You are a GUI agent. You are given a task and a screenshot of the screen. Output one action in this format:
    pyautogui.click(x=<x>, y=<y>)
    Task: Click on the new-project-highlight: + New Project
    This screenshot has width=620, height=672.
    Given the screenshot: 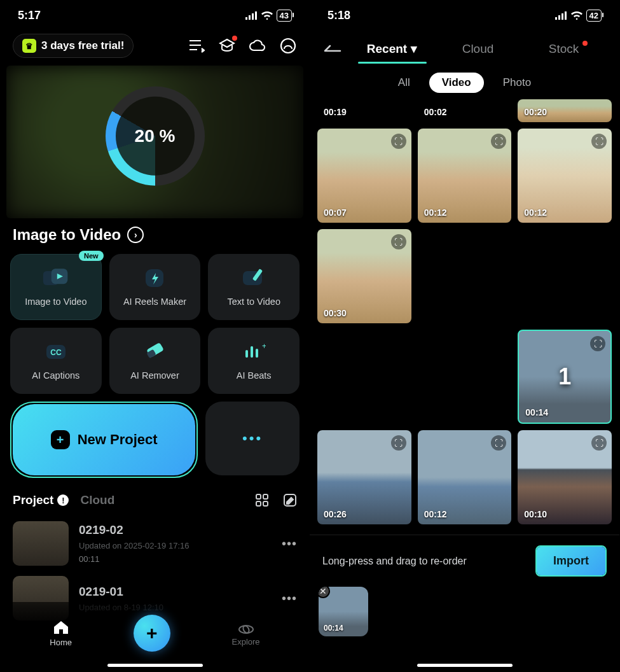 What is the action you would take?
    pyautogui.click(x=104, y=440)
    